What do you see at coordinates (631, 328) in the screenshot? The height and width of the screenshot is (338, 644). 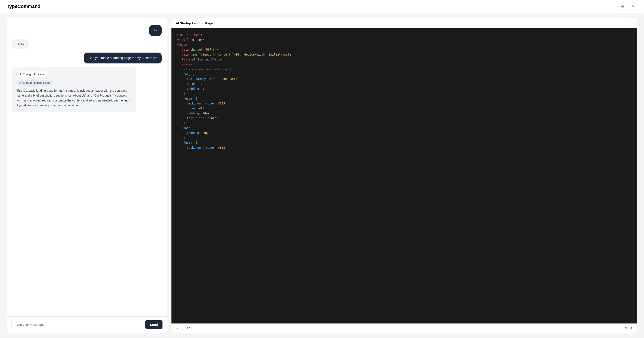 I see `download-code-button: ⬇` at bounding box center [631, 328].